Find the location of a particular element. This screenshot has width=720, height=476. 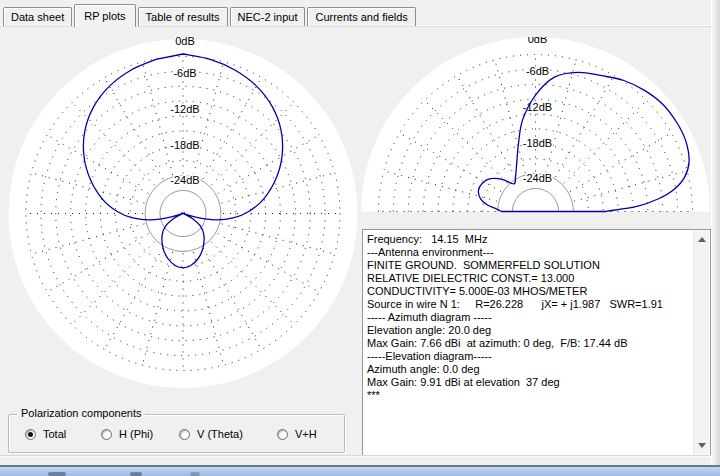

tab-table-of-results: Table of results is located at coordinates (183, 16).